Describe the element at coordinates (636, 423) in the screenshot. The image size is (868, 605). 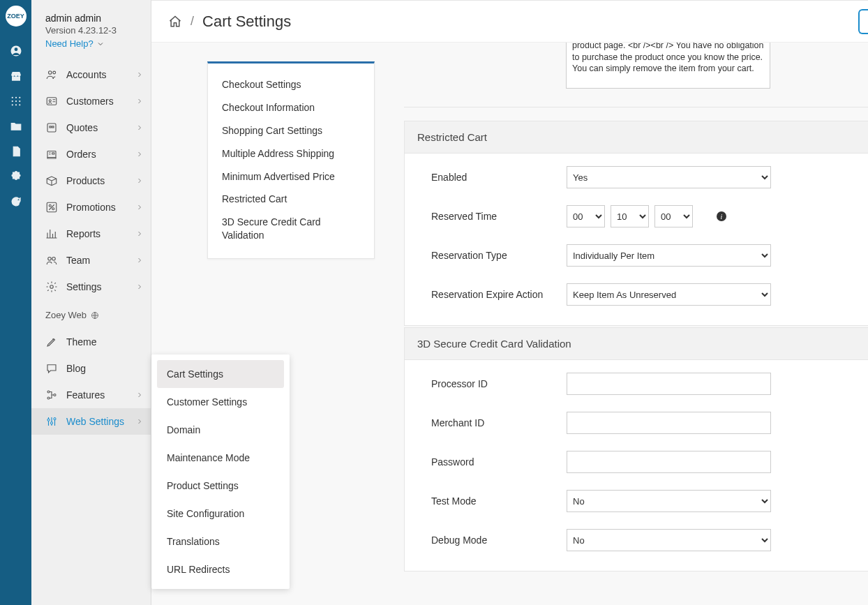
I see `row-merchant-id: Merchant ID` at that location.